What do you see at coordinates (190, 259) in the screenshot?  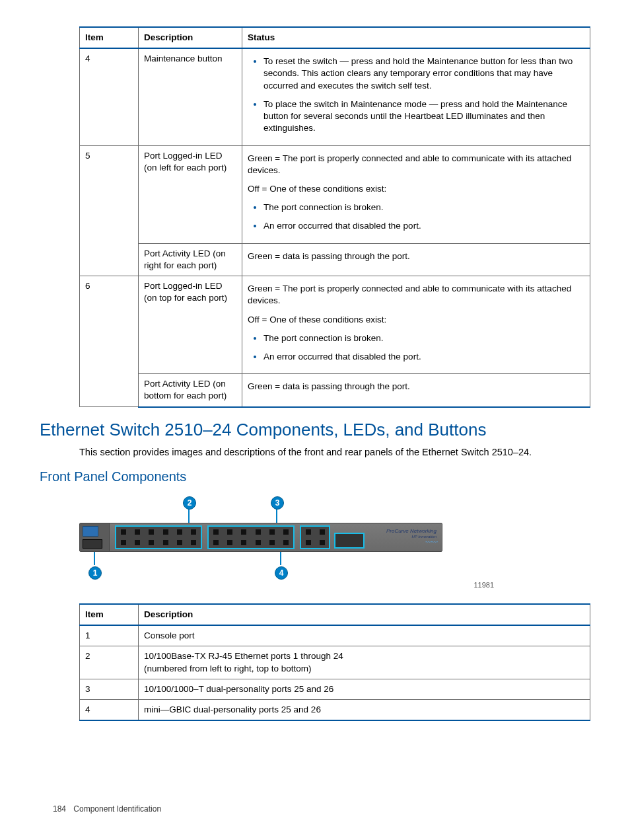 I see `cell-desc: Port Activity LED (on right for each por…` at bounding box center [190, 259].